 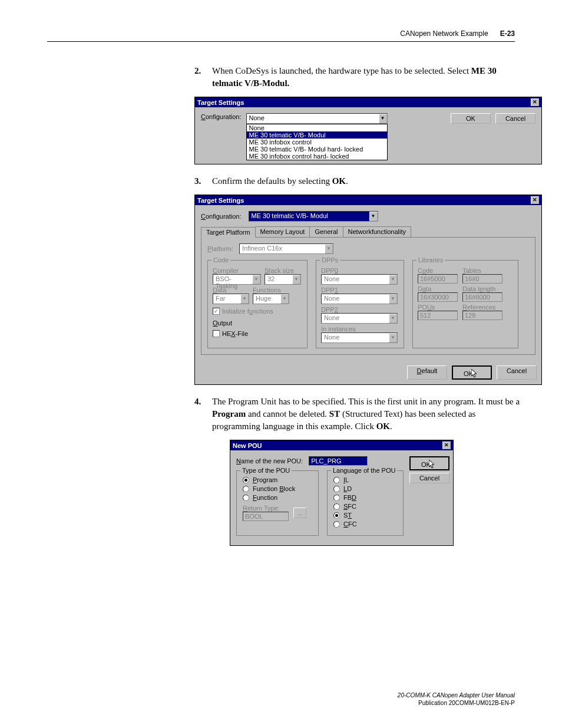 I want to click on step-3-bold: OK, so click(x=339, y=181).